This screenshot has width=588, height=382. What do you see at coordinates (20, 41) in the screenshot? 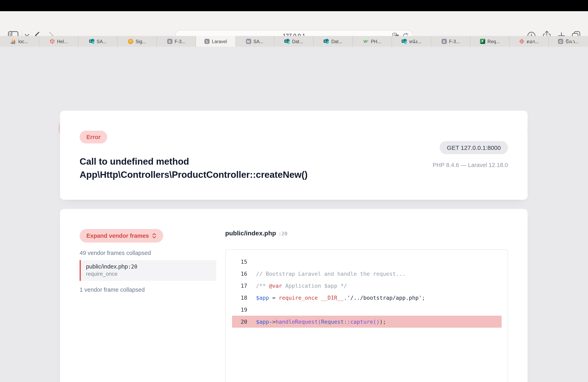
I see `tab-localhost: PMA loc...` at bounding box center [20, 41].